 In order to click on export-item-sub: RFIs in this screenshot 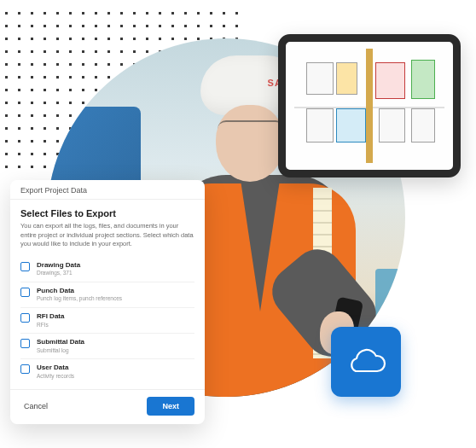, I will do `click(116, 325)`.